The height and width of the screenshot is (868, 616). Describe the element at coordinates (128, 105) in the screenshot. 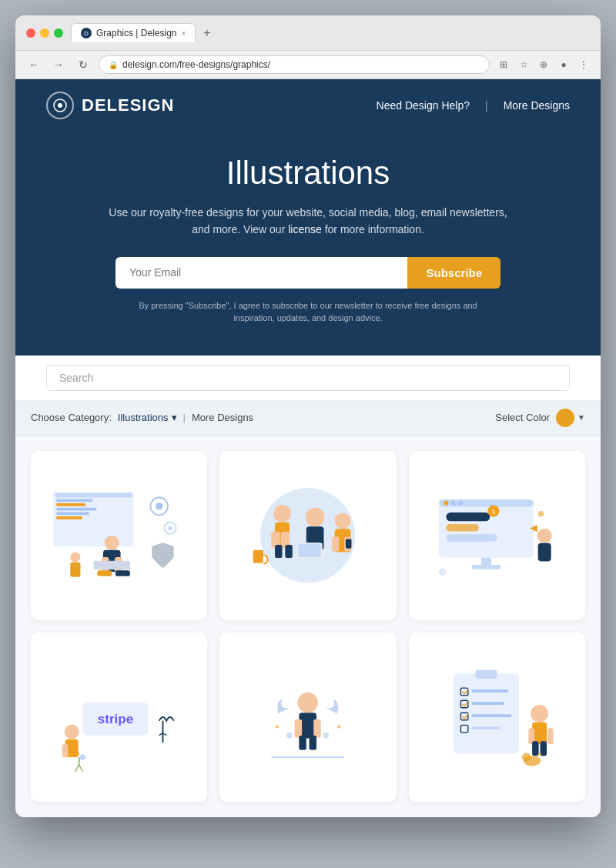

I see `logo-text: DELESIGN` at that location.